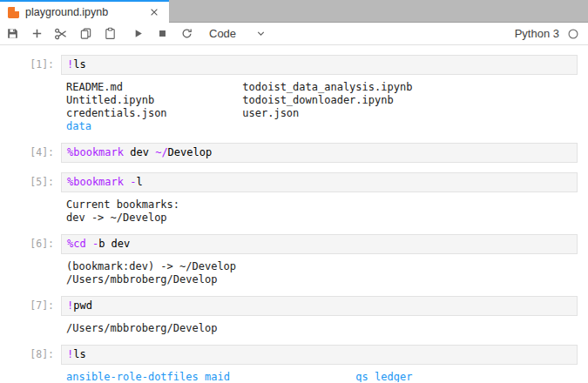  I want to click on cut-cells-button, so click(61, 34).